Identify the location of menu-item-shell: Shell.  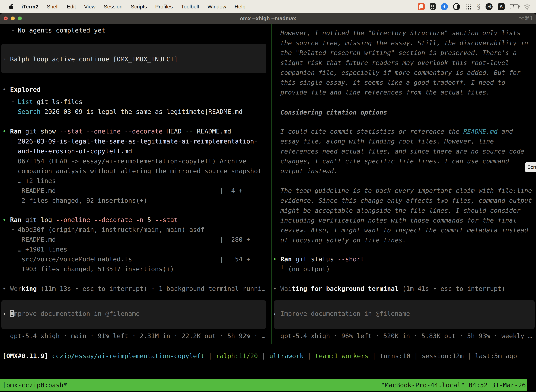
(53, 7).